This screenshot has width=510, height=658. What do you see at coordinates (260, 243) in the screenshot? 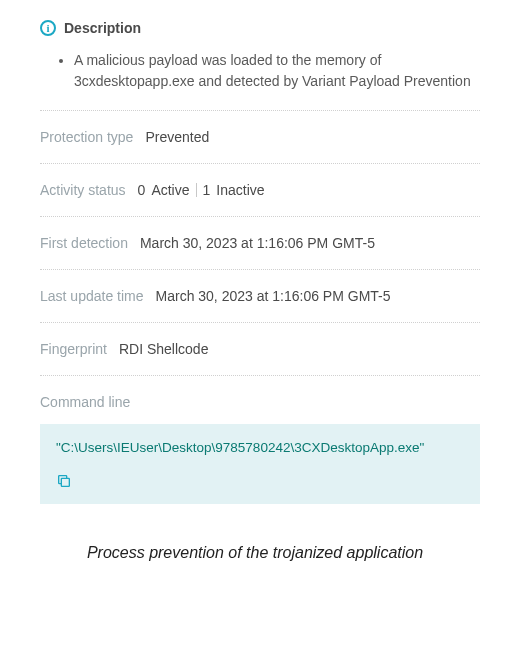
I see `first-detection-row: First detection March 30, 2023 at 1:16:0…` at bounding box center [260, 243].